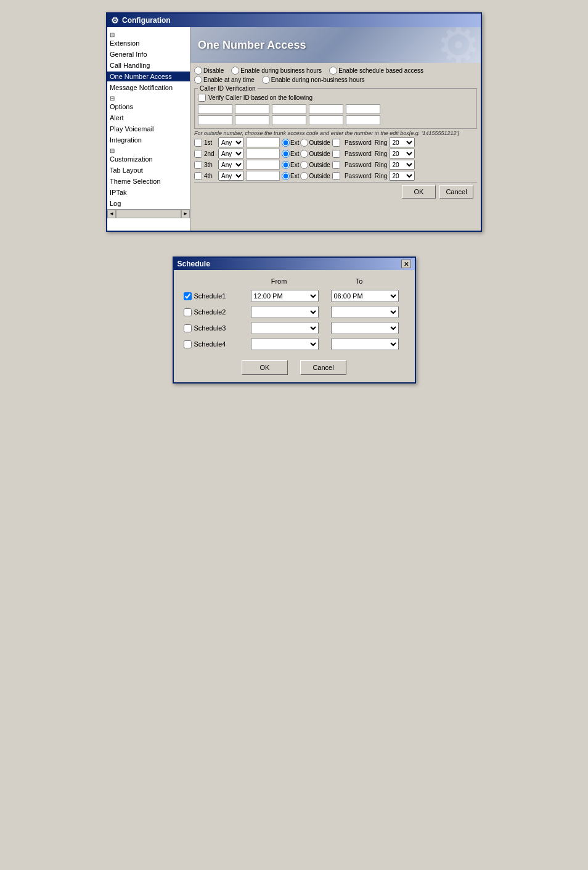 The height and width of the screenshot is (870, 588). Describe the element at coordinates (402, 165) in the screenshot. I see `row-3rd-ring-select: 20` at that location.